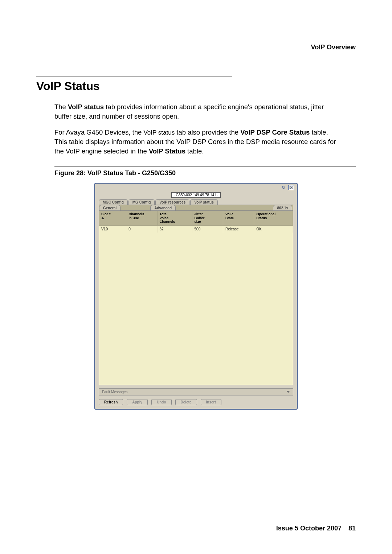  Describe the element at coordinates (205, 167) in the screenshot. I see `figure-rule` at that location.